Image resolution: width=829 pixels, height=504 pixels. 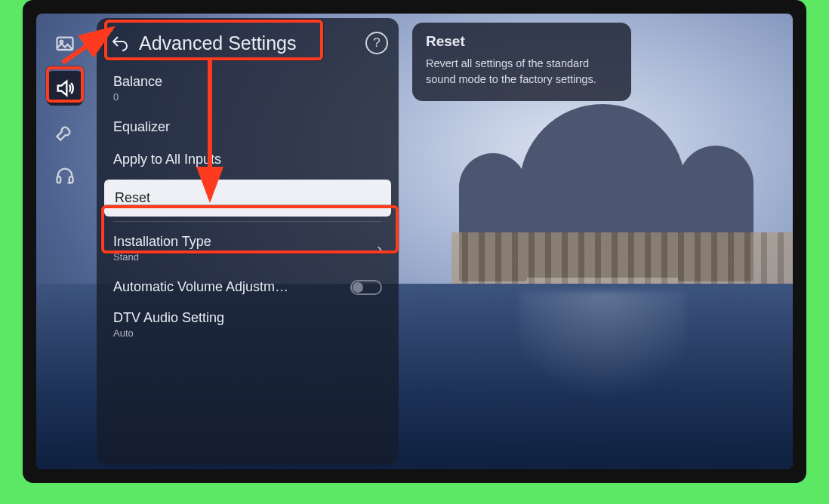 What do you see at coordinates (65, 88) in the screenshot?
I see `sound-icon` at bounding box center [65, 88].